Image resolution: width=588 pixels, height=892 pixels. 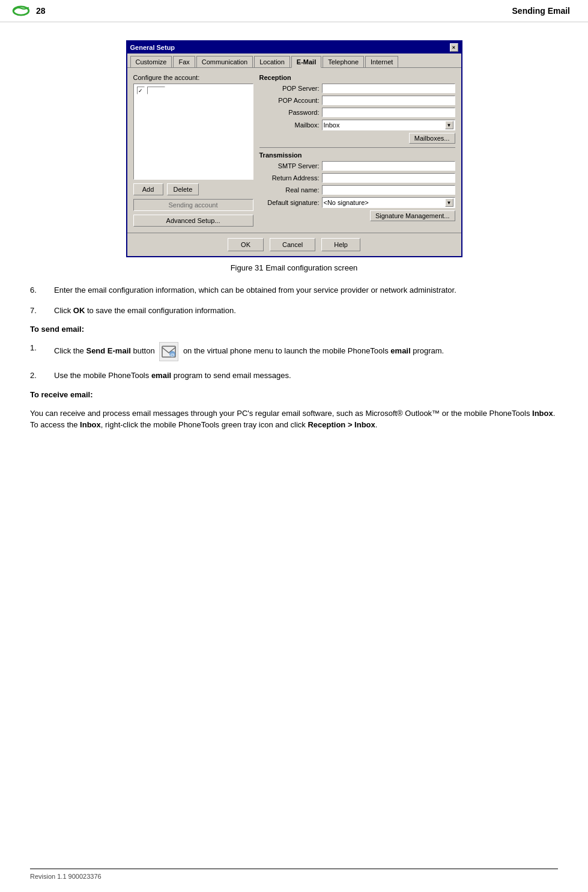 I want to click on general-setup-dialog: General Setup × Customize Fax Communicat…, so click(x=294, y=149).